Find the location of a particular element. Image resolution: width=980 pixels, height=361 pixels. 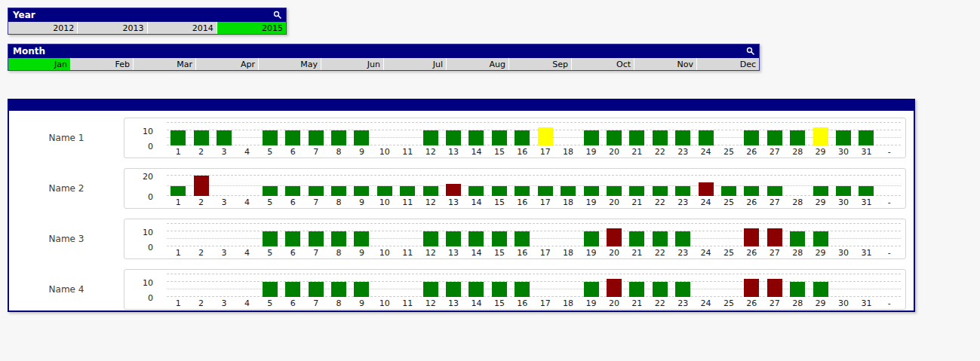

listbox-value-jan: Jan is located at coordinates (39, 64).